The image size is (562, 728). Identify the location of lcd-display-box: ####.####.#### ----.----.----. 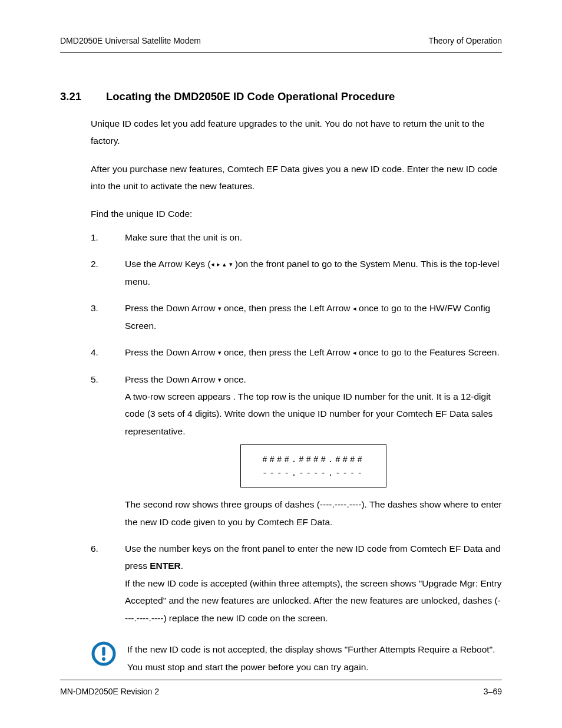
(313, 466).